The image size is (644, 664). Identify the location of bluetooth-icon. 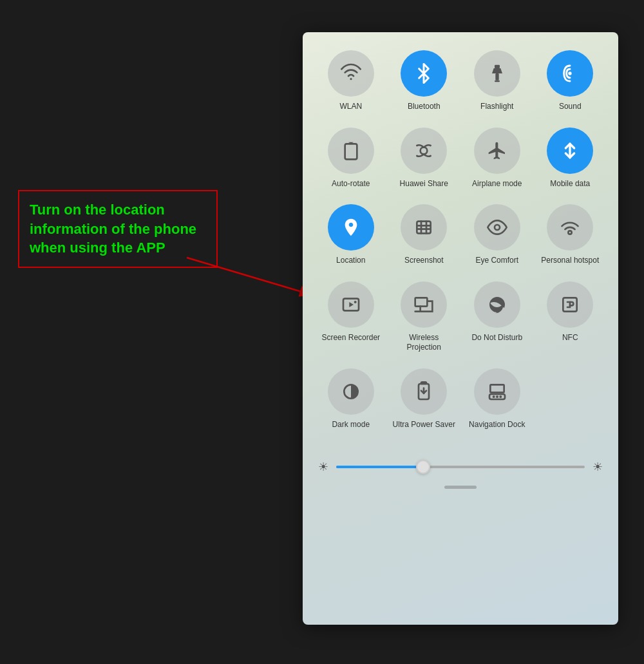
(424, 73).